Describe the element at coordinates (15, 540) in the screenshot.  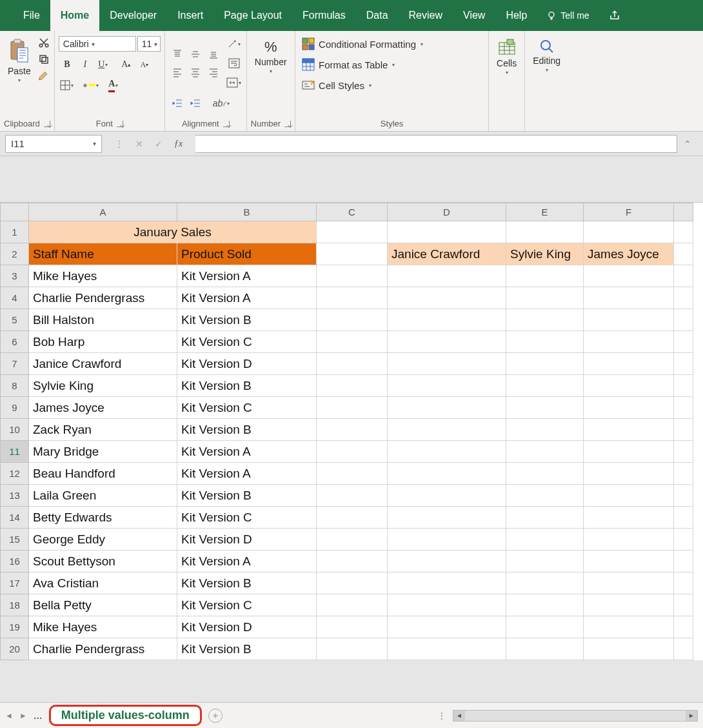
I see `row-header-15: 15` at that location.